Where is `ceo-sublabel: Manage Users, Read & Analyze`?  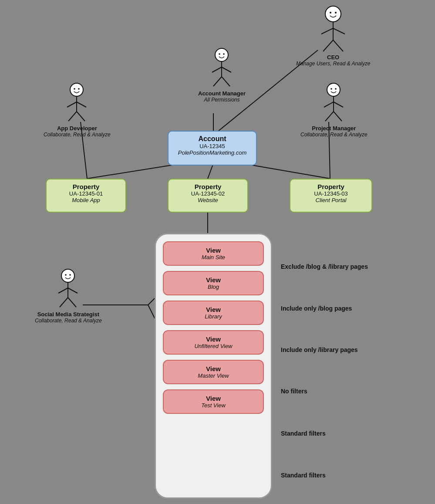
ceo-sublabel: Manage Users, Read & Analyze is located at coordinates (333, 64).